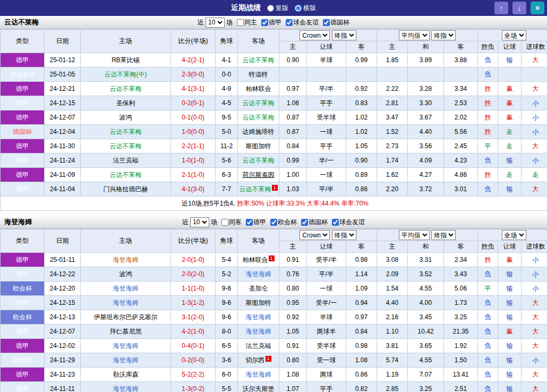 The height and width of the screenshot is (392, 547). Describe the element at coordinates (125, 60) in the screenshot. I see `team-name-link: RB莱比锡` at that location.